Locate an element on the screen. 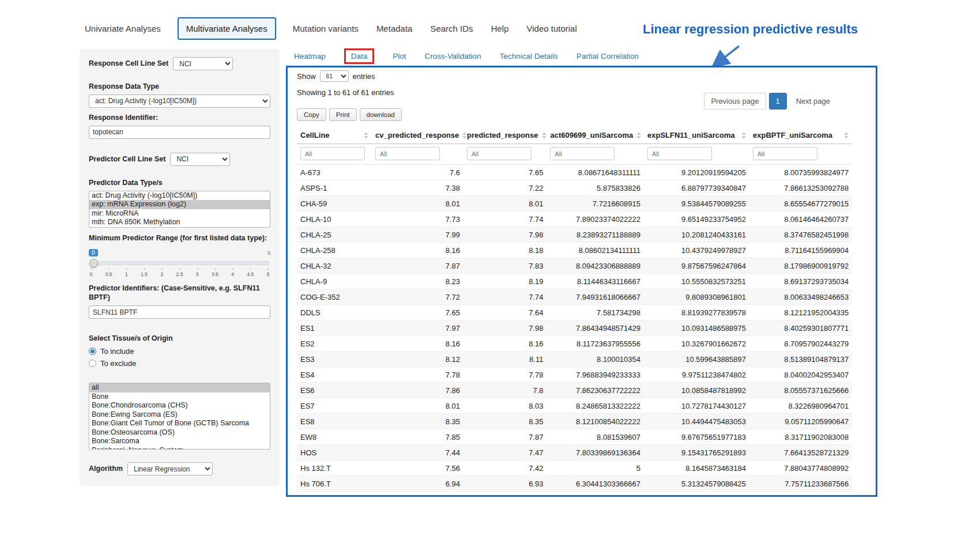  column-filter-input-expslfn11-unisarcoma is located at coordinates (680, 153).